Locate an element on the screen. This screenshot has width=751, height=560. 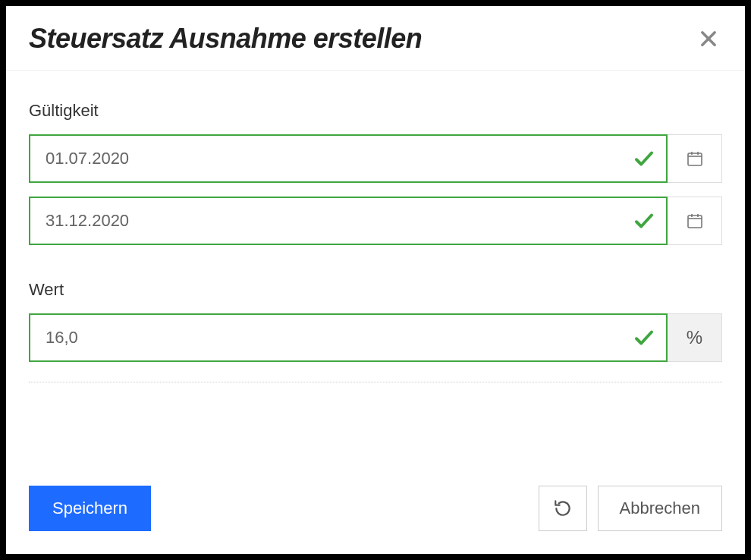
close-icon is located at coordinates (709, 39).